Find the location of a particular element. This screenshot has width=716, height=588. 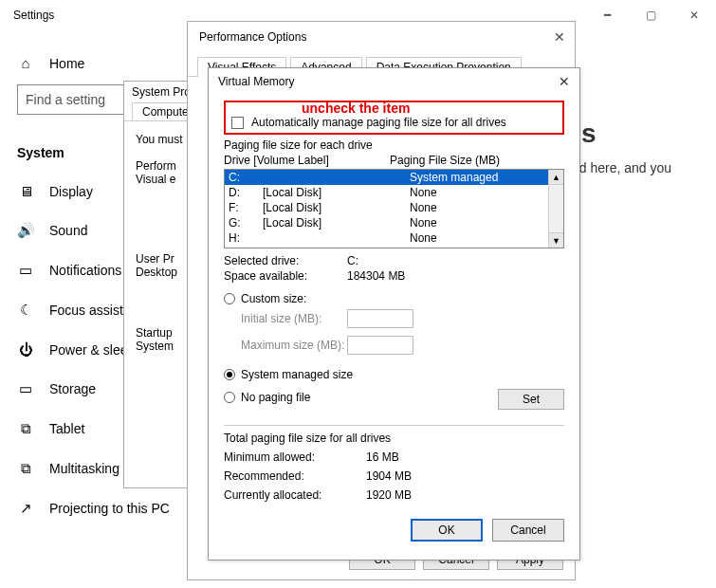

scroll-up-icon: ▲ is located at coordinates (556, 177).